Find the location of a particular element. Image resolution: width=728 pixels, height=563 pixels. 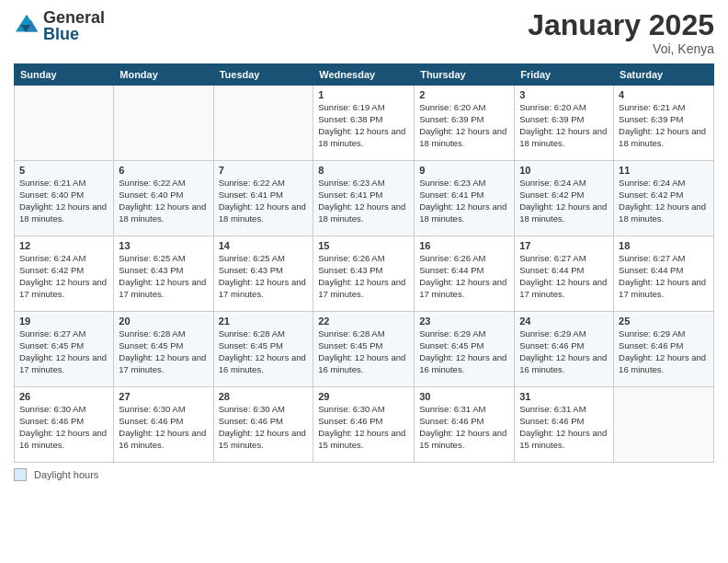

logo-icon is located at coordinates (27, 26).